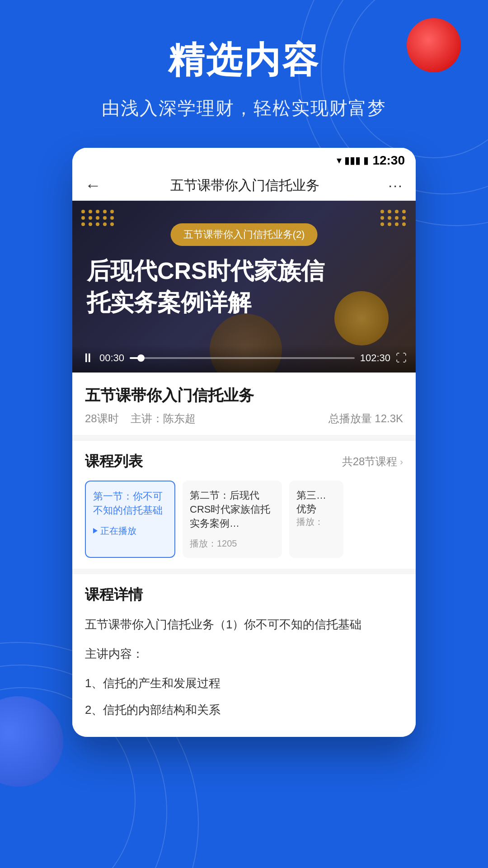 This screenshot has height=868, width=488. What do you see at coordinates (316, 522) in the screenshot?
I see `card-3-plays: 播放：` at bounding box center [316, 522].